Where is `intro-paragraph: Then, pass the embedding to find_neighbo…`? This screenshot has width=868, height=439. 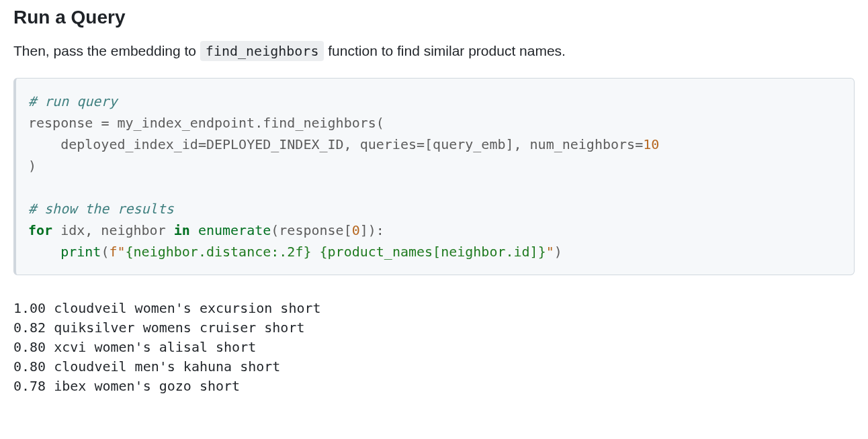
intro-paragraph: Then, pass the embedding to find_neighbo… is located at coordinates (434, 51).